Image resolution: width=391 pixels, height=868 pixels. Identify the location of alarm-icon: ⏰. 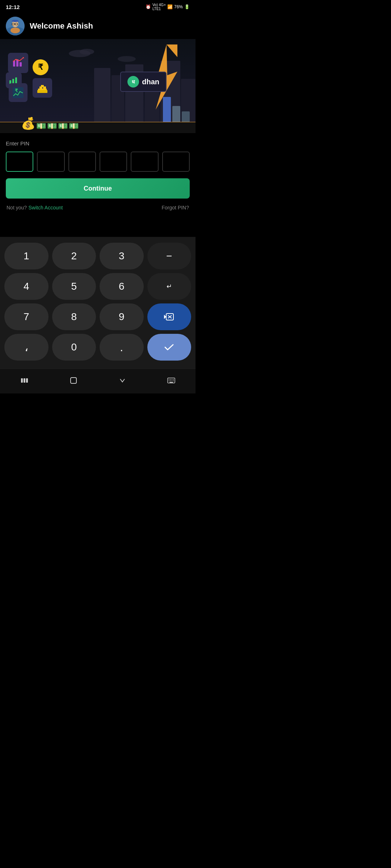
(148, 7).